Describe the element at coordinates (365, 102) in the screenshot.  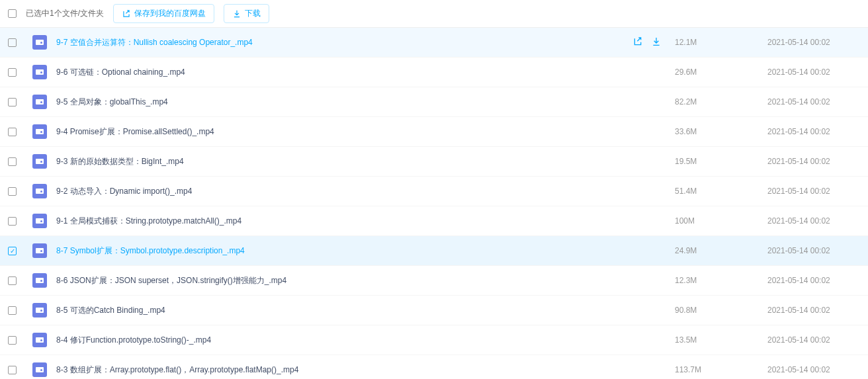
I see `file-name: 9-5 全局对象：globalThis_.mp4` at that location.